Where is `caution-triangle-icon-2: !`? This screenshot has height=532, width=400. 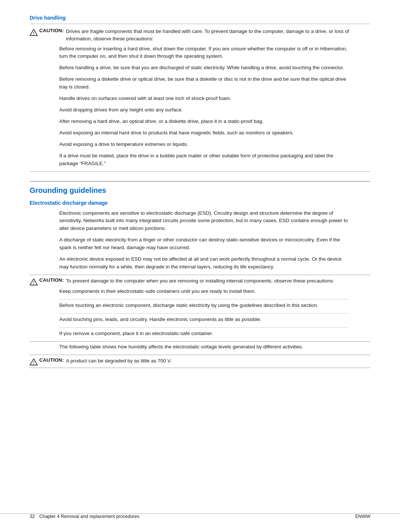
caution-triangle-icon-2: ! is located at coordinates (34, 281).